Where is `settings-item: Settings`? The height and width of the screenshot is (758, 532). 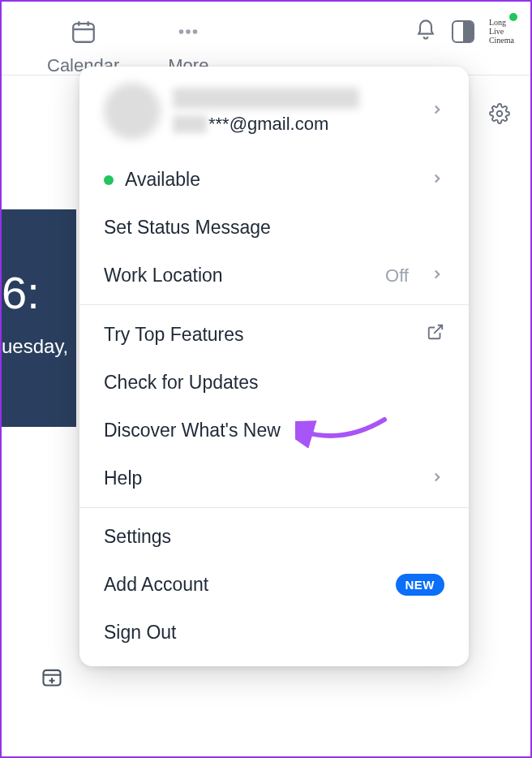
settings-item: Settings is located at coordinates (274, 537).